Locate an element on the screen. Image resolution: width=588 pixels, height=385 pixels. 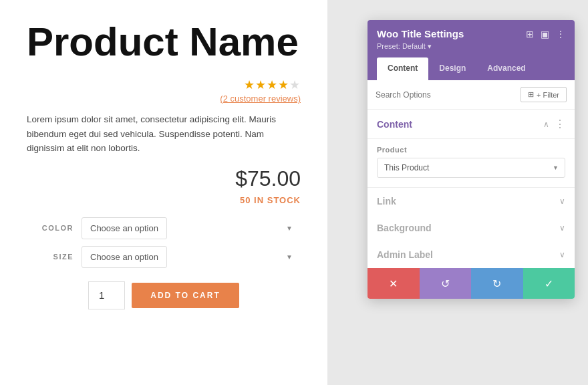
rating-area: ★★★★★ (2 customer reviews) is located at coordinates (164, 91).